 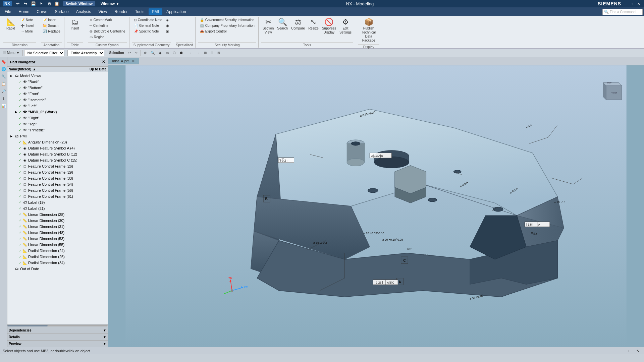 I want to click on toggle-model-views: ▶, so click(x=11, y=76).